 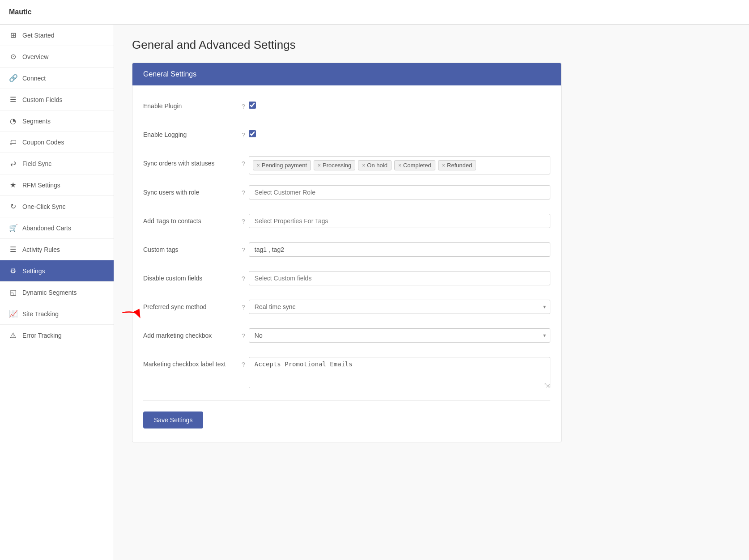 I want to click on tag-icon: 🏷, so click(x=13, y=142).